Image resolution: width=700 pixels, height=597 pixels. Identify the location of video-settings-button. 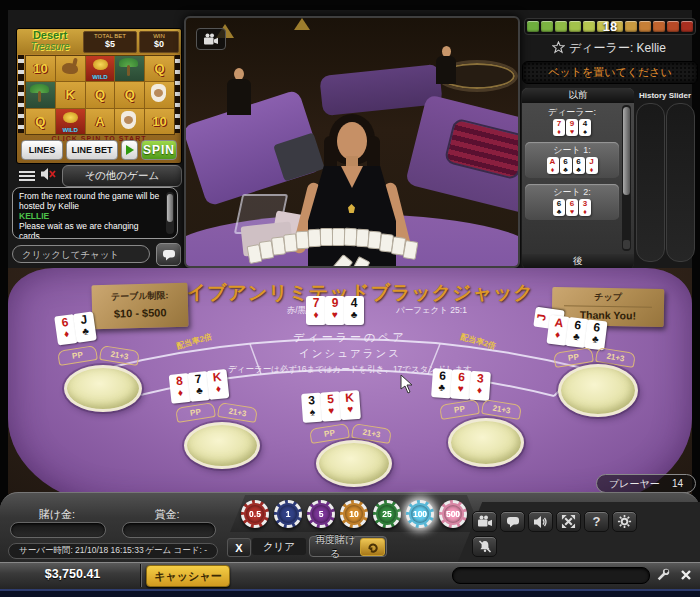
(484, 522).